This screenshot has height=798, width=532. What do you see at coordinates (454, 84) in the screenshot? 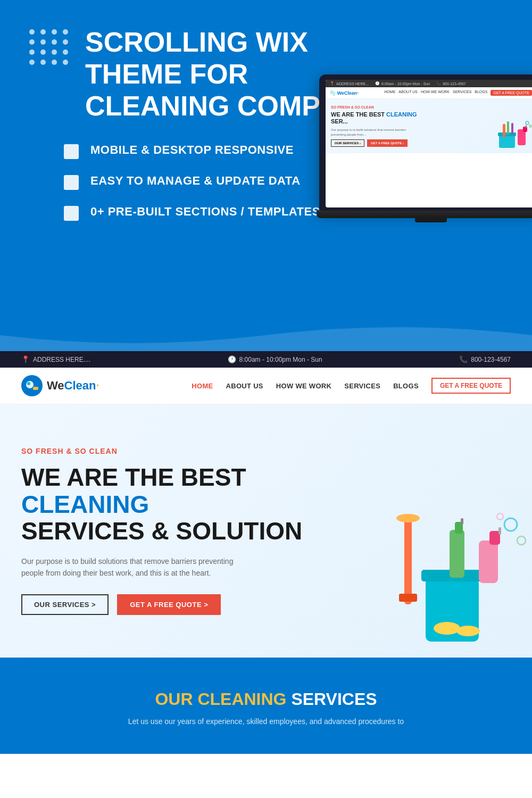
I see `mini-phone-text: 800-123-4567` at bounding box center [454, 84].